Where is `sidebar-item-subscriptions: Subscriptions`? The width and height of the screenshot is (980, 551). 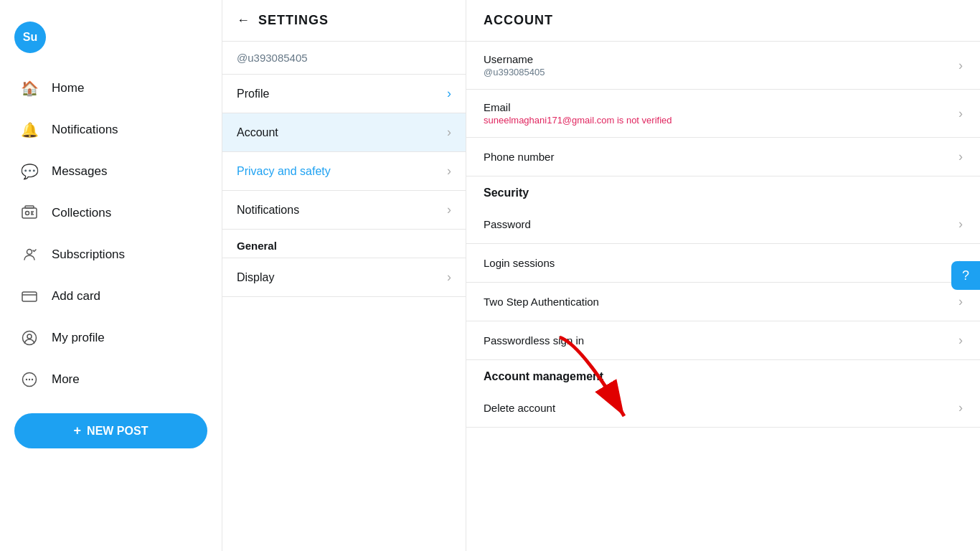 sidebar-item-subscriptions: Subscriptions is located at coordinates (110, 255).